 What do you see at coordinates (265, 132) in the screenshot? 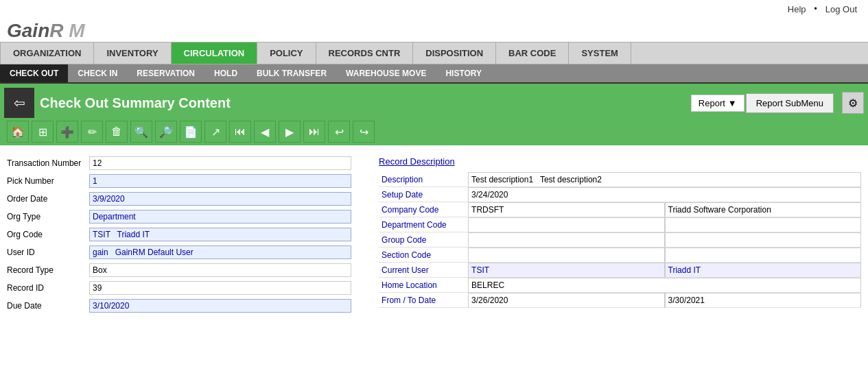
I see `toolbar-prev: ◀` at bounding box center [265, 132].